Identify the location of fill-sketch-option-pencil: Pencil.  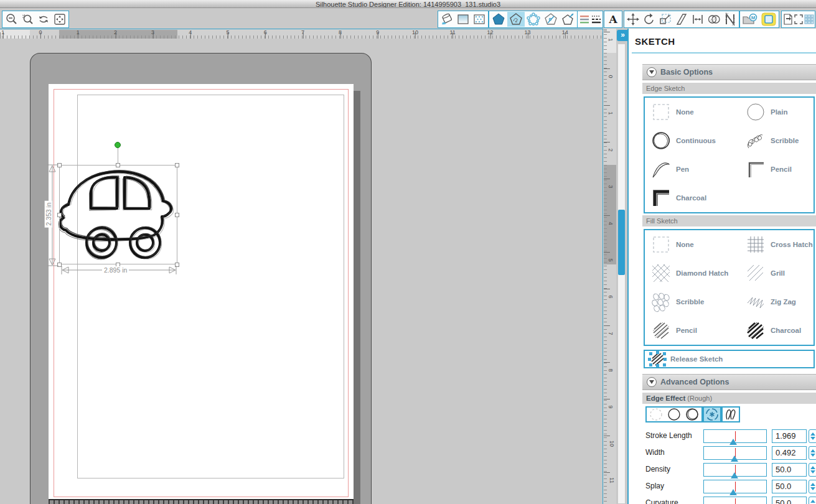
(673, 330).